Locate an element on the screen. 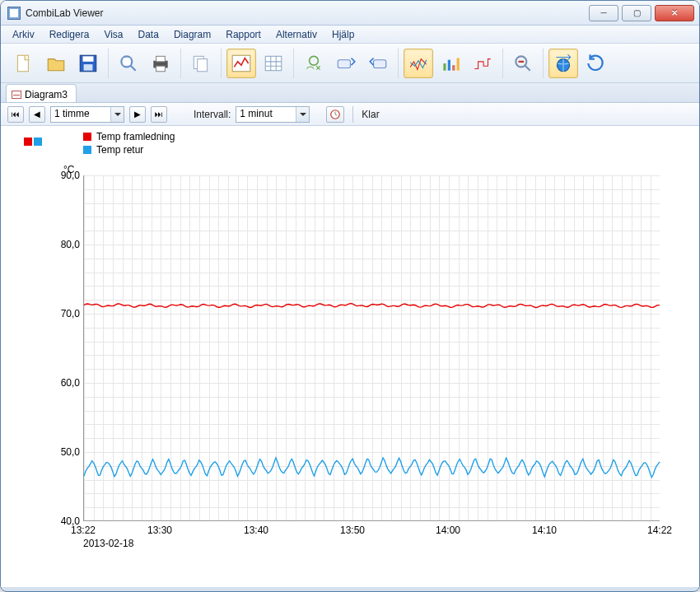  y-tick: 70,0 is located at coordinates (63, 314).